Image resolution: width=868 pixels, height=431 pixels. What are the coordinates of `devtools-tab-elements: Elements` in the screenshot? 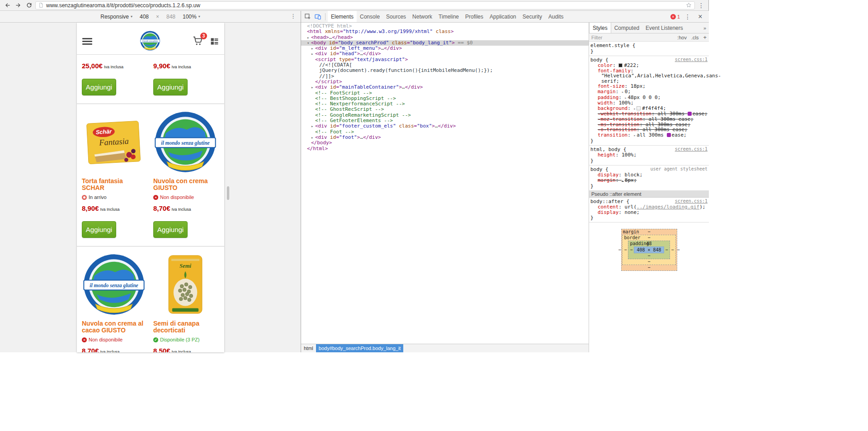 It's located at (342, 16).